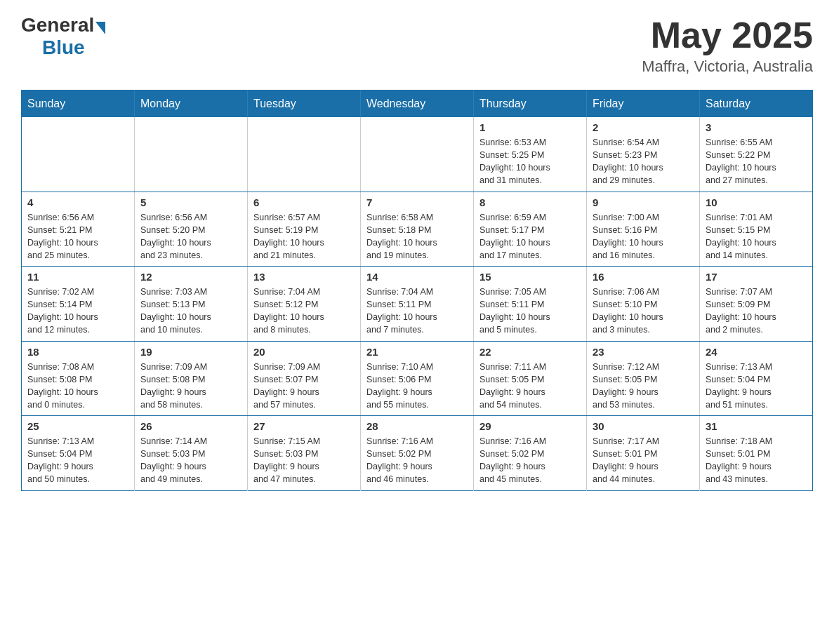 The image size is (834, 644). I want to click on calendar-cell: 17Sunrise: 7:07 AM Sunset: 5:09 PM Dayli…, so click(757, 304).